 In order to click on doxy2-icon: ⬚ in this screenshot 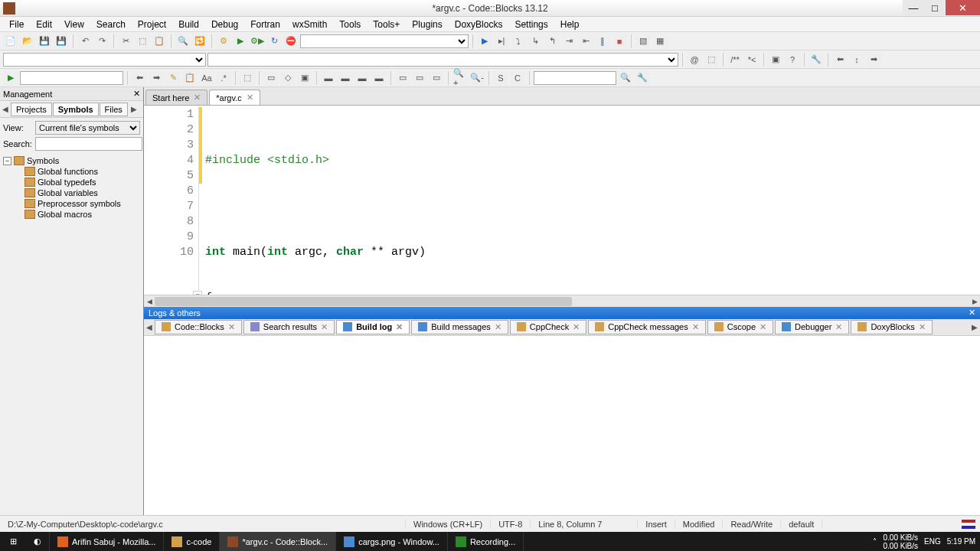, I will do `click(711, 60)`.